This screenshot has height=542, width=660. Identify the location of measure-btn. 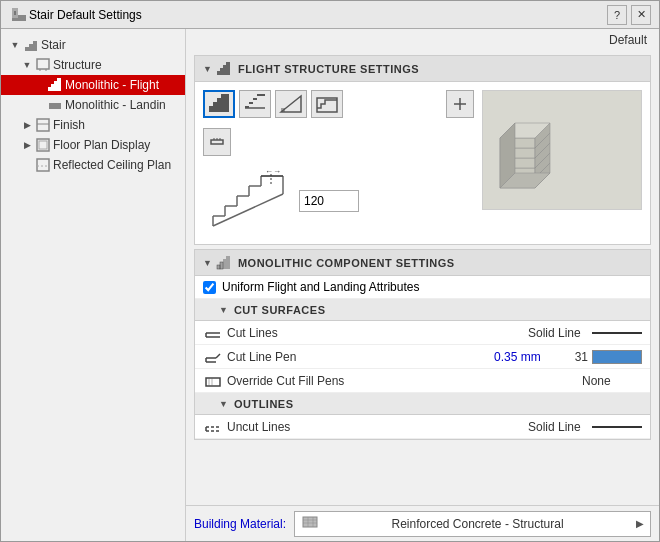
(217, 142).